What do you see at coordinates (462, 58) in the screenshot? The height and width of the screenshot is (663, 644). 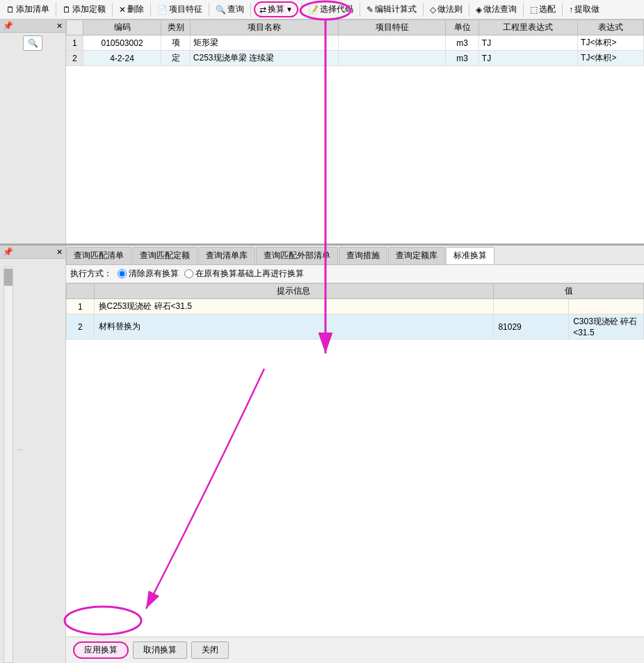 I see `row-2-unit: m3` at bounding box center [462, 58].